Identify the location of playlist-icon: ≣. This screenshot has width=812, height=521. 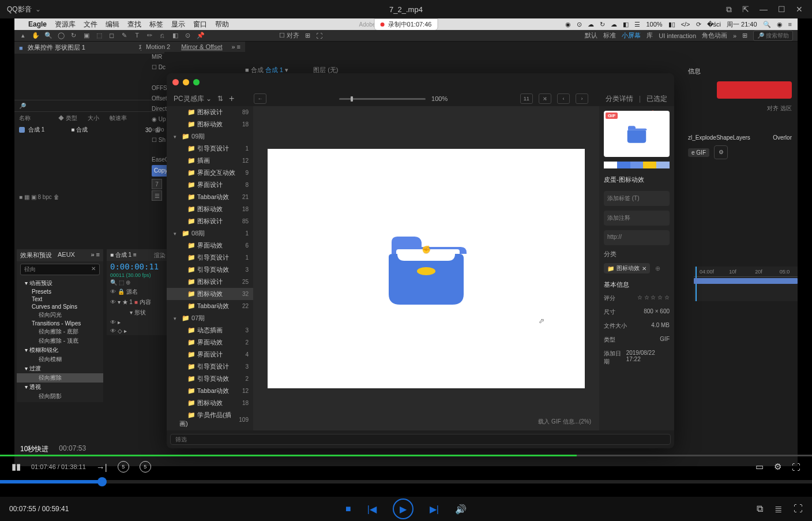
(779, 509).